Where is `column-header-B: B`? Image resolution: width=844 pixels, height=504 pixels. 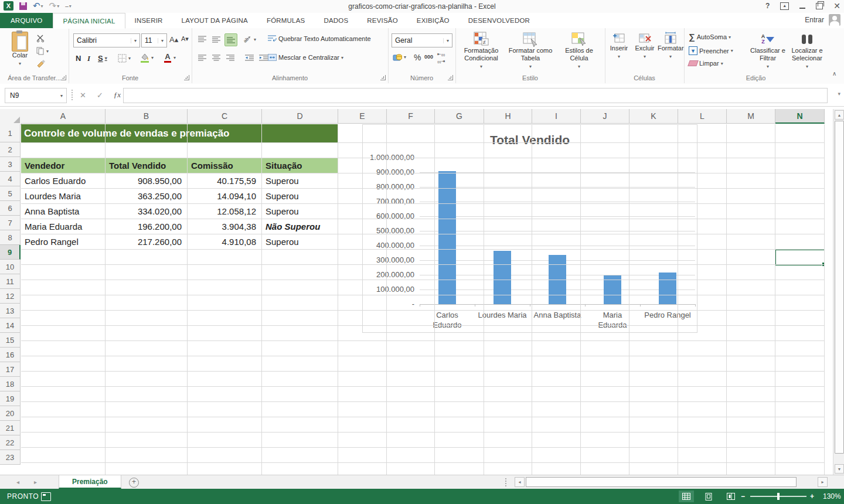
column-header-B: B is located at coordinates (147, 116).